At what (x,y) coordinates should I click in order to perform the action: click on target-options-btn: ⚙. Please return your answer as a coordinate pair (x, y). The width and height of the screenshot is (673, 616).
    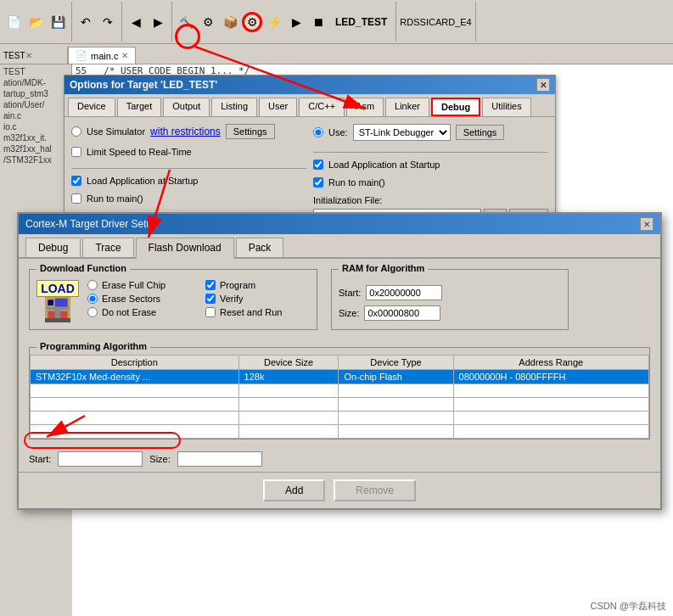
    Looking at the image, I should click on (252, 22).